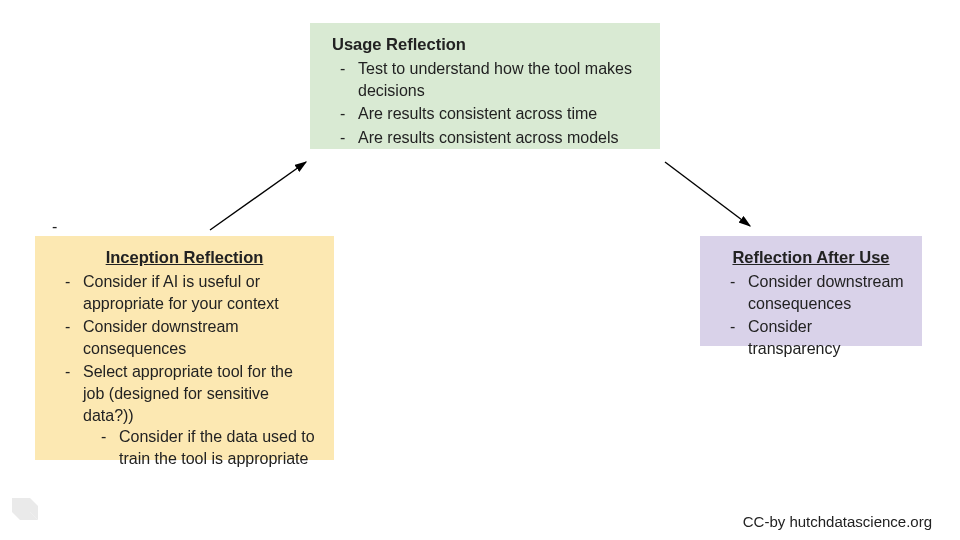  Describe the element at coordinates (200, 448) in the screenshot. I see `inception-sublist: Consider if the data used to train the t…` at that location.